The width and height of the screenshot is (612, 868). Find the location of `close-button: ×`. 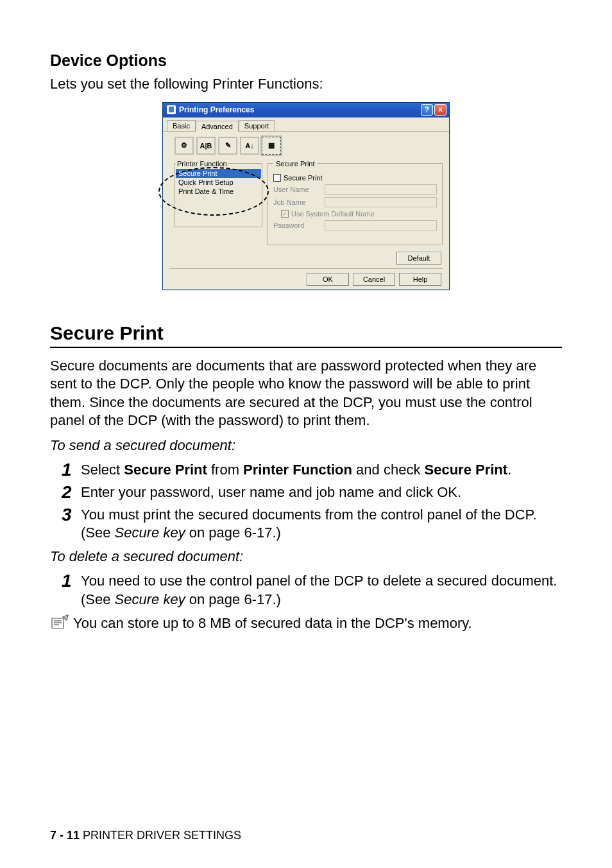

close-button: × is located at coordinates (440, 110).